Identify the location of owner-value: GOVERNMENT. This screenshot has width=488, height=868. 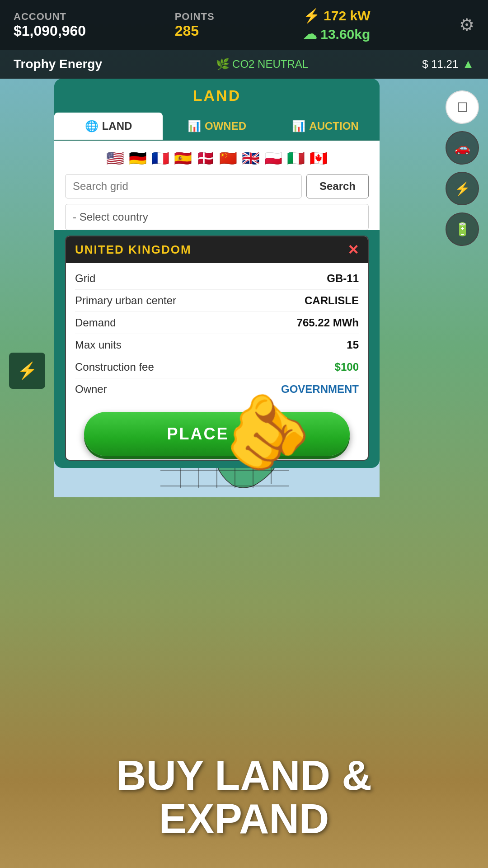
(320, 389).